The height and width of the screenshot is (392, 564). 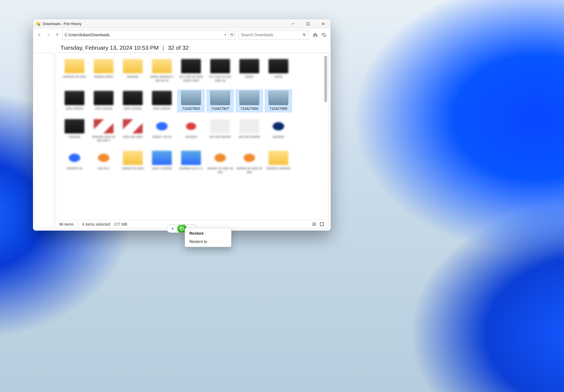 I want to click on vertical-scrollbar, so click(x=326, y=136).